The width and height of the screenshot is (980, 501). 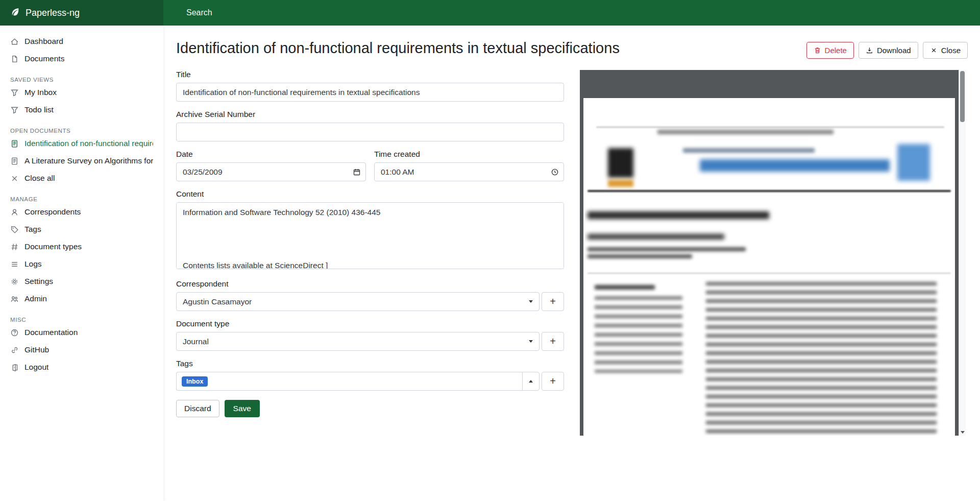 I want to click on download-icon, so click(x=870, y=50).